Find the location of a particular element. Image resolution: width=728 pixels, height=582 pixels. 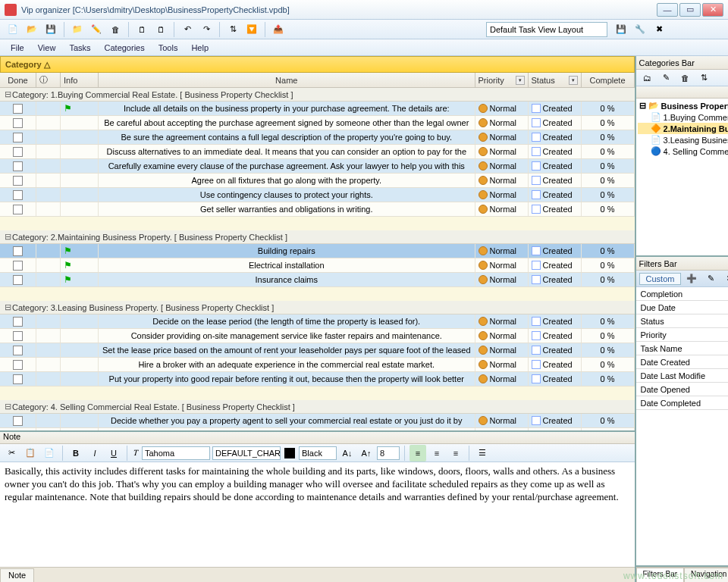

edit-icon: ✏️ is located at coordinates (96, 30).